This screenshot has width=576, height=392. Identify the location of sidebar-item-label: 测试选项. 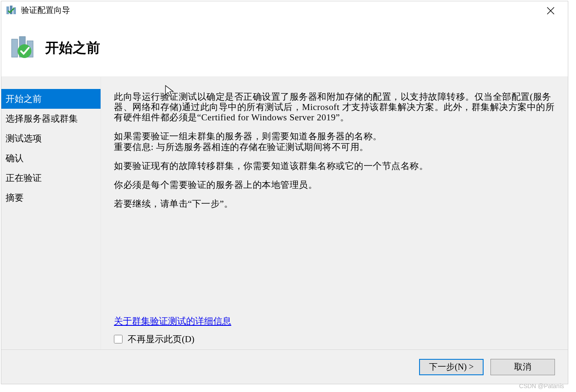
(24, 138).